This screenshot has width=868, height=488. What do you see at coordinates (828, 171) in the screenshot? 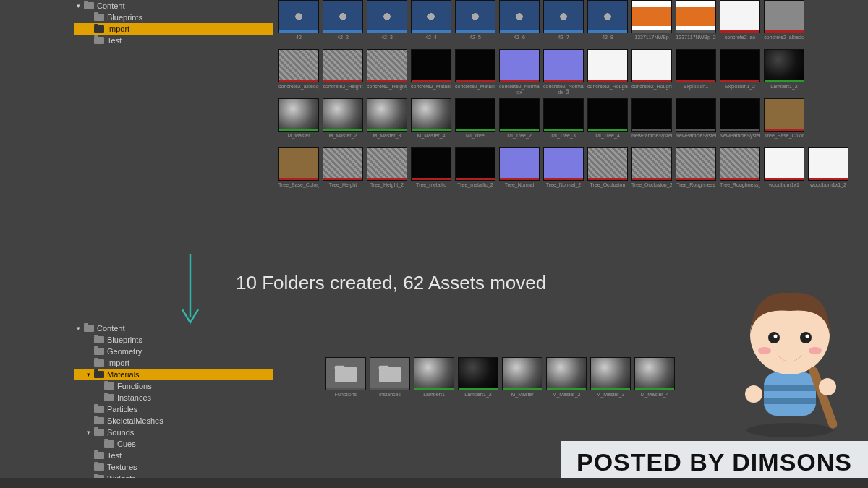
I see `asset-thumbnail: woodburn1x1_2` at bounding box center [828, 171].